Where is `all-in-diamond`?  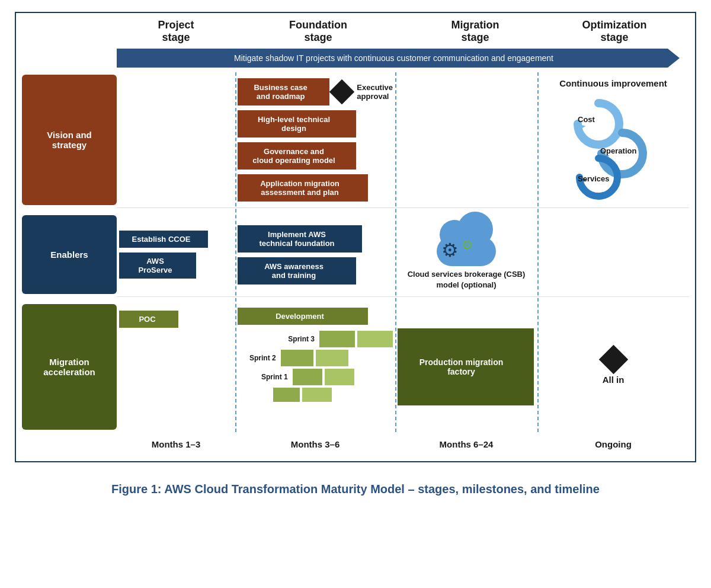 all-in-diamond is located at coordinates (613, 359).